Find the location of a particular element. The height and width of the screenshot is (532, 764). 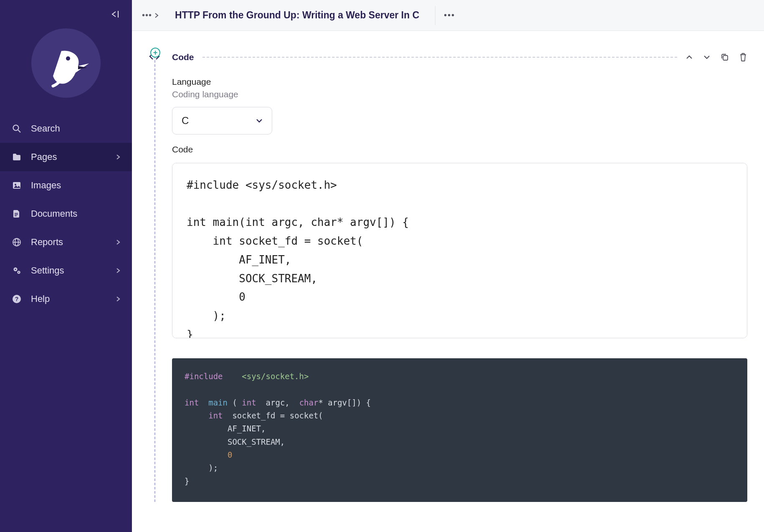

image-icon is located at coordinates (17, 185).